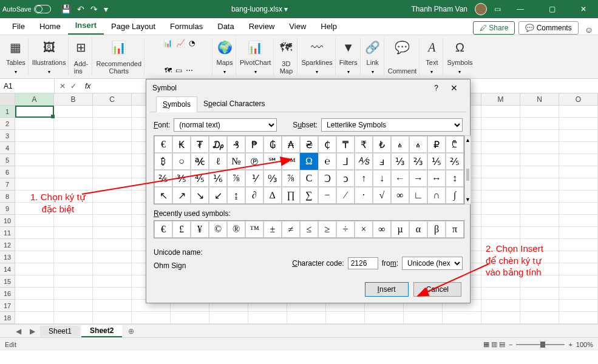 This screenshot has height=364, width=598. Describe the element at coordinates (437, 289) in the screenshot. I see `cancel-button: Cancel` at that location.